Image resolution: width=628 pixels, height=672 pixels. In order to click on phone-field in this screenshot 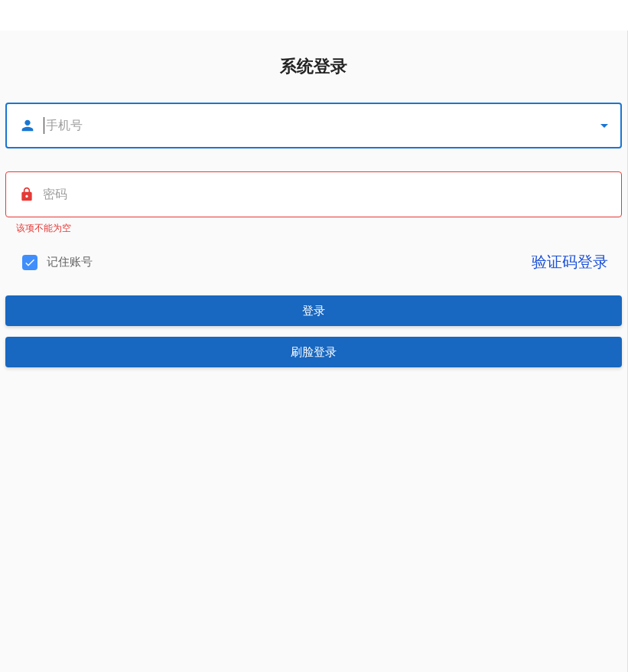, I will do `click(314, 126)`.